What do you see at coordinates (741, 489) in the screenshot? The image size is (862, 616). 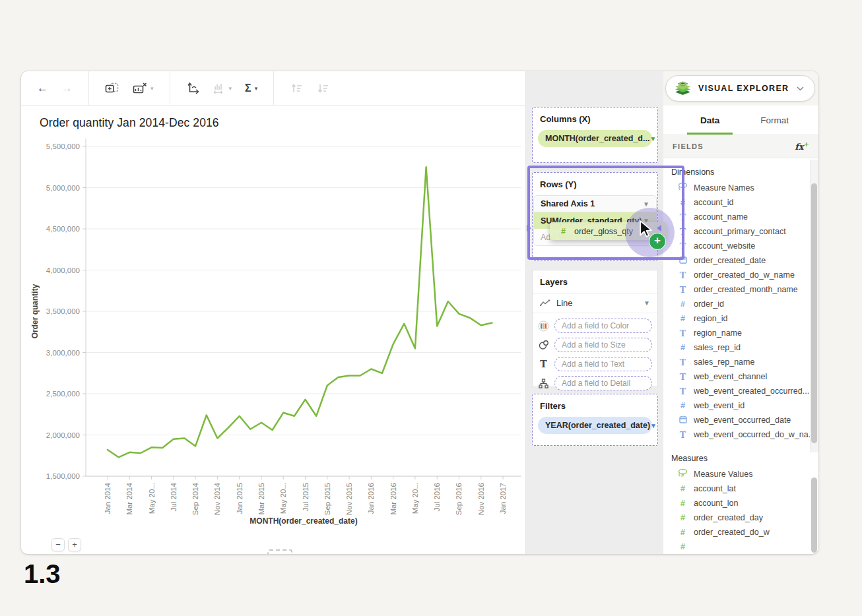 I see `field-item: #account_lat` at bounding box center [741, 489].